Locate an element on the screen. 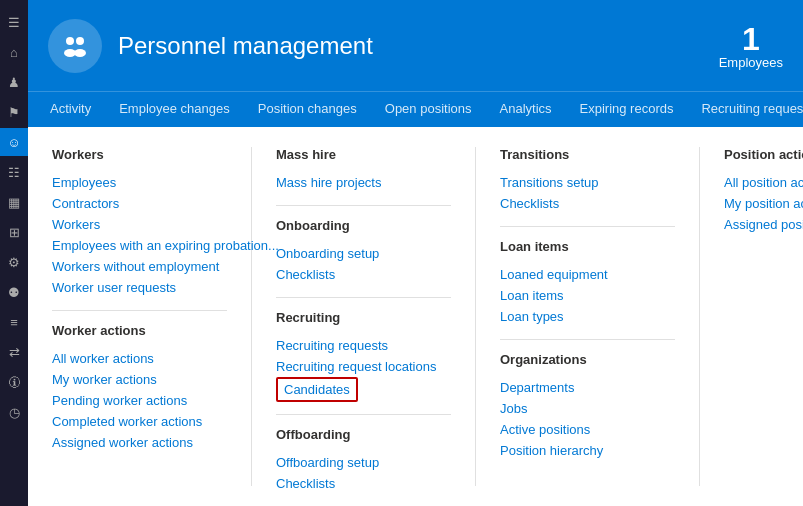 This screenshot has width=803, height=506. home-icon: ⌂ is located at coordinates (14, 52).